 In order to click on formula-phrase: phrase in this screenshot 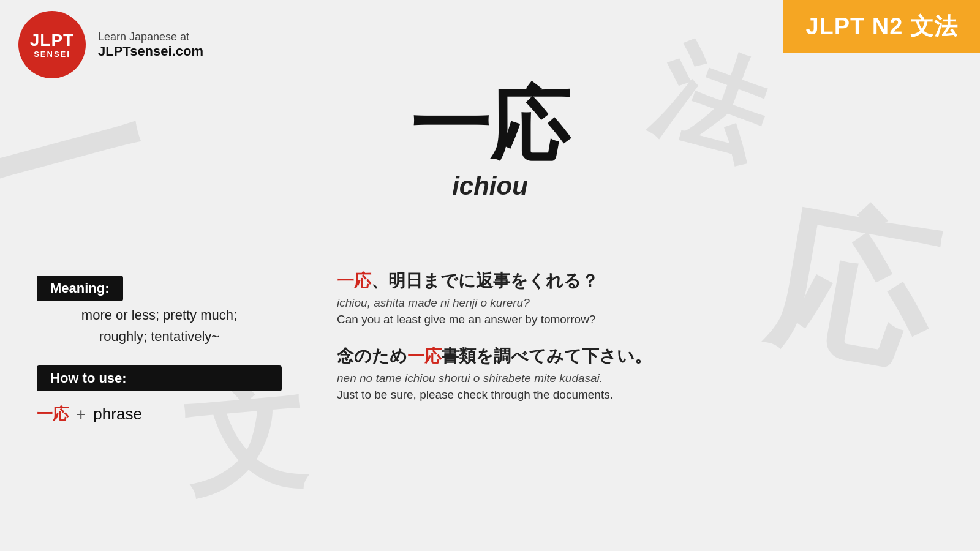, I will do `click(118, 414)`.